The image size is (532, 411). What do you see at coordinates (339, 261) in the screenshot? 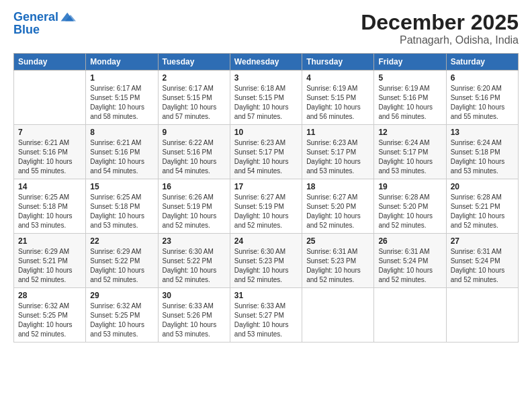
I see `cell-w3-d4: 25Sunrise: 6:31 AMSunset: 5:23 PMDayligh…` at bounding box center [339, 261].